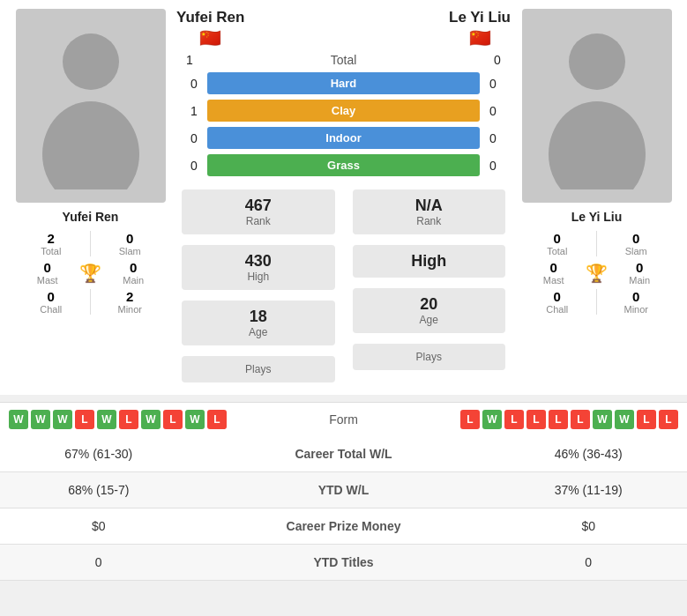  Describe the element at coordinates (344, 83) in the screenshot. I see `surface-row-hard: 0 Hard 0` at that location.